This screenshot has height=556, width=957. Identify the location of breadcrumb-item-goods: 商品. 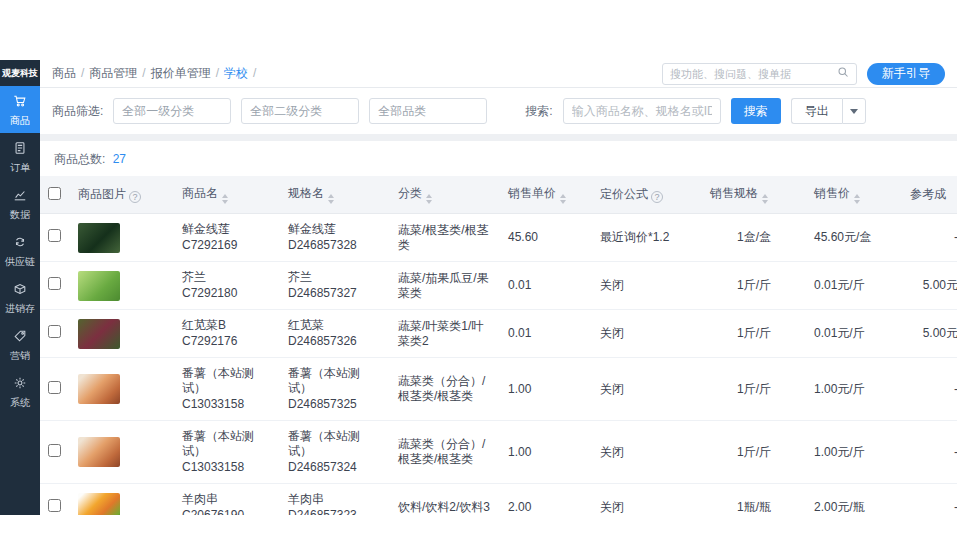
(70, 74).